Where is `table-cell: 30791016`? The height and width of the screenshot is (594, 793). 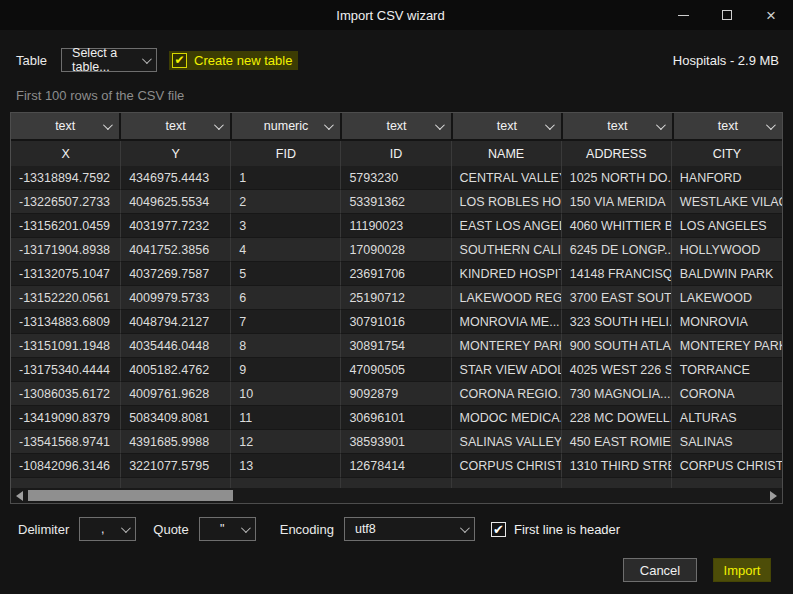
table-cell: 30791016 is located at coordinates (396, 322).